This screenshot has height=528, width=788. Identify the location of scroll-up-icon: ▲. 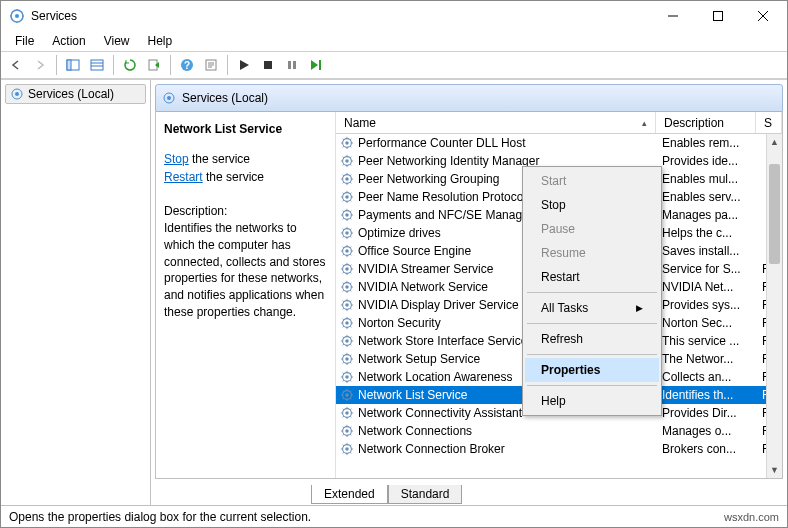
(774, 142).